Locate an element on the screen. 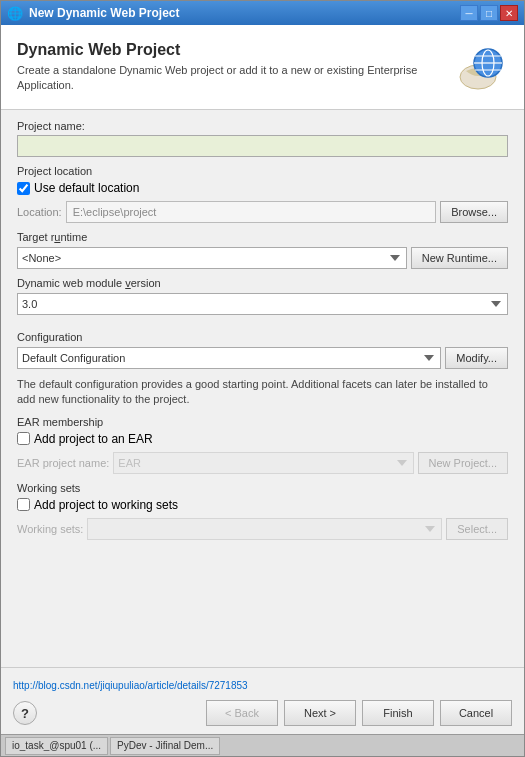 The image size is (525, 757). dialog-title: Dynamic Web Project is located at coordinates (232, 50).